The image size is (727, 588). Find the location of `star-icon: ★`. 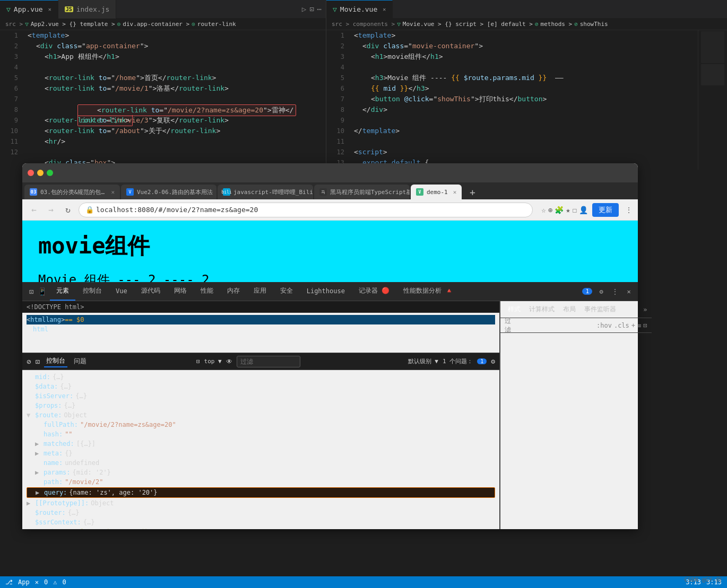

star-icon: ★ is located at coordinates (568, 210).